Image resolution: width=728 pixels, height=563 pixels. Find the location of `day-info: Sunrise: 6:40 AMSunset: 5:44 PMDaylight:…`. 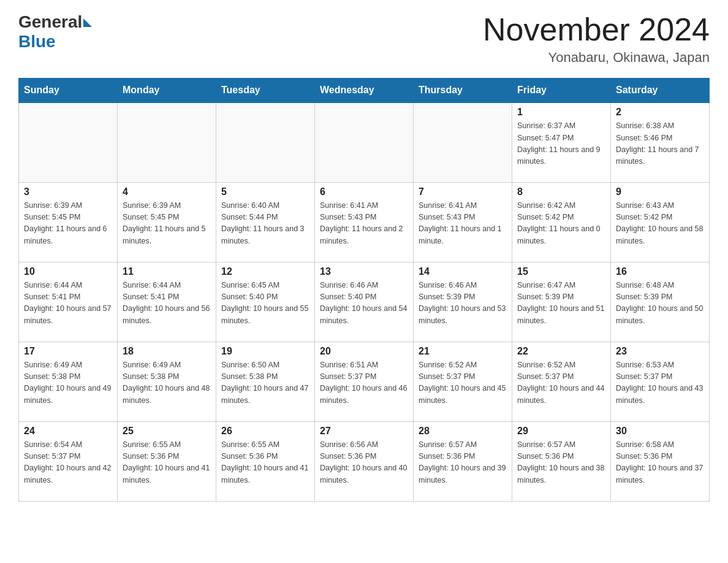

day-info: Sunrise: 6:40 AMSunset: 5:44 PMDaylight:… is located at coordinates (265, 224).